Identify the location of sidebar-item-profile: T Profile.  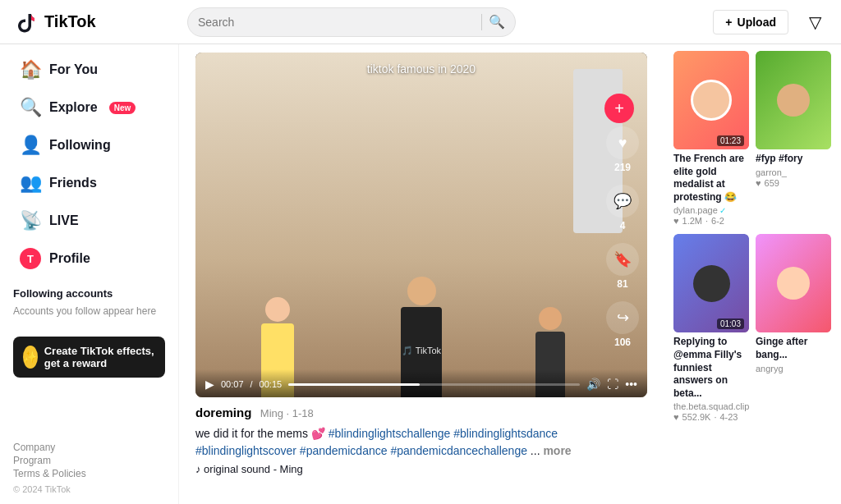
(89, 259).